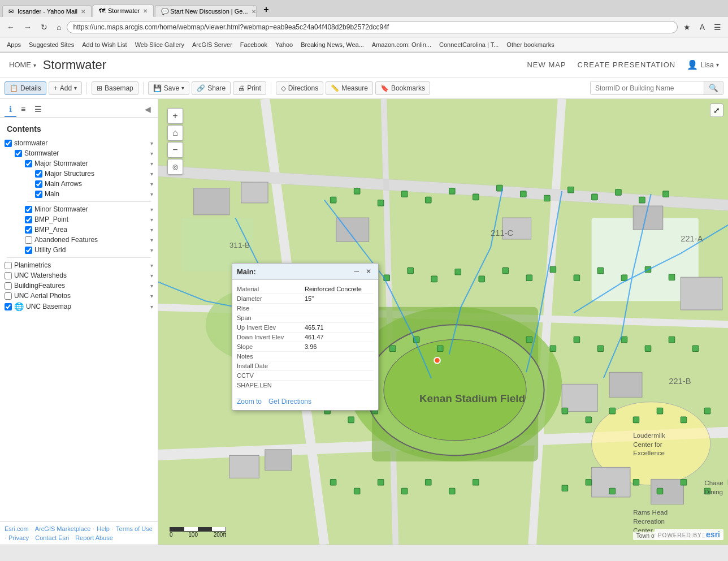  I want to click on layer-main: Main ▾, so click(94, 194).